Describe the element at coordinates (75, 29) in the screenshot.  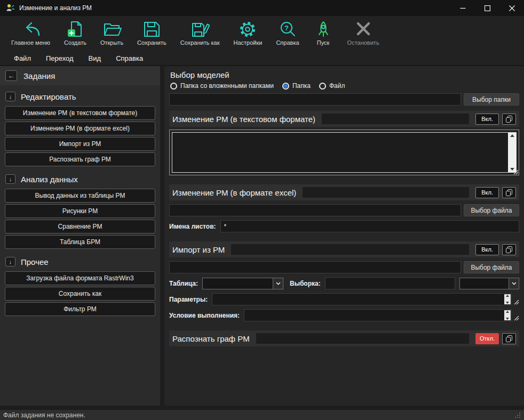
I see `new-file-icon` at that location.